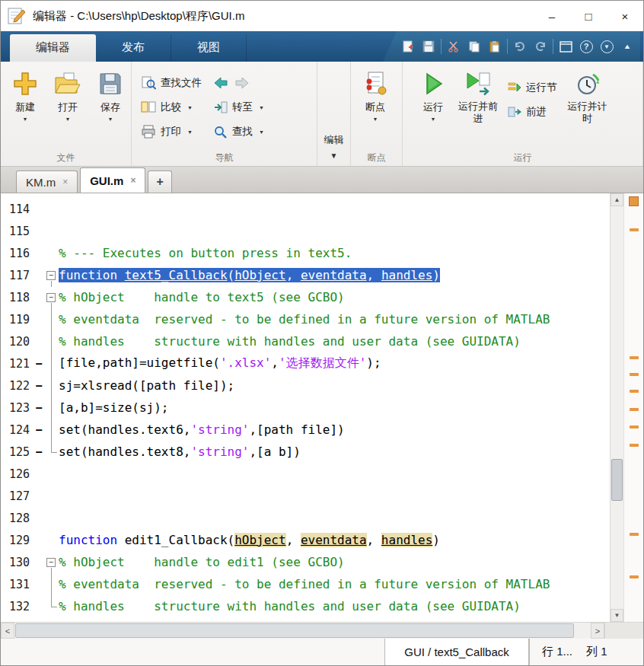 This screenshot has height=666, width=644. I want to click on new-document-icon, so click(408, 46).